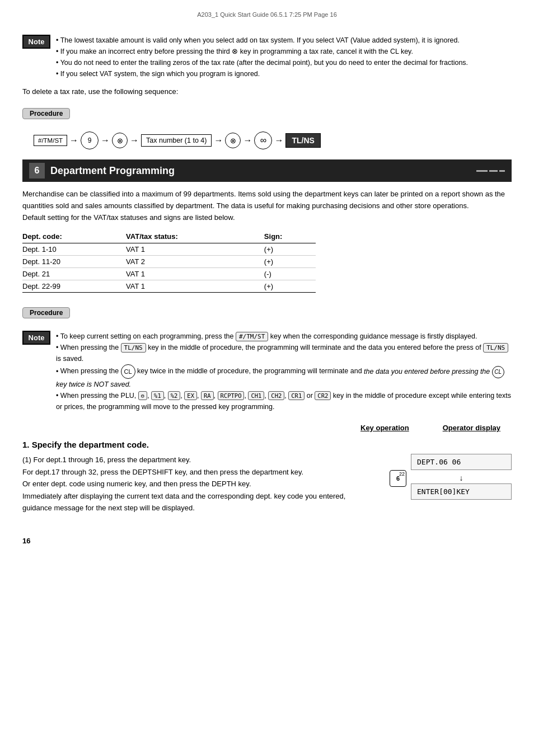 This screenshot has width=534, height=756. What do you see at coordinates (37, 171) in the screenshot?
I see `section-number: 6` at bounding box center [37, 171].